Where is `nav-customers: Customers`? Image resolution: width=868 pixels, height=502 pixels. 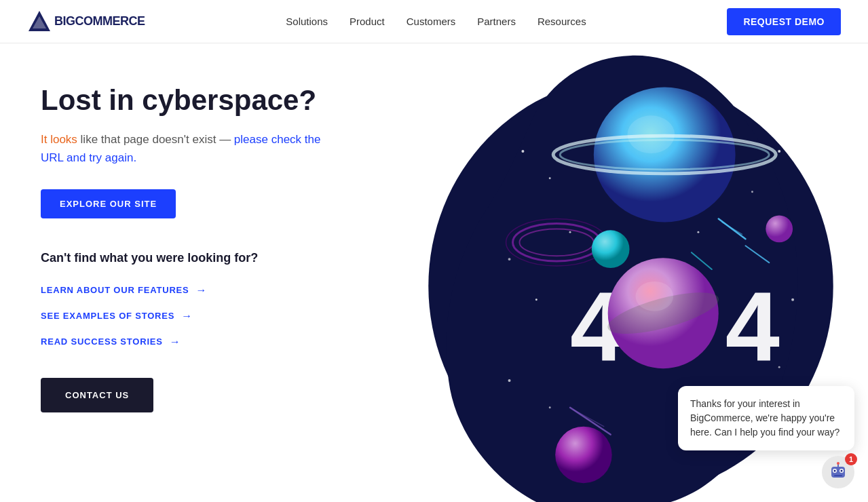 nav-customers: Customers is located at coordinates (432, 22).